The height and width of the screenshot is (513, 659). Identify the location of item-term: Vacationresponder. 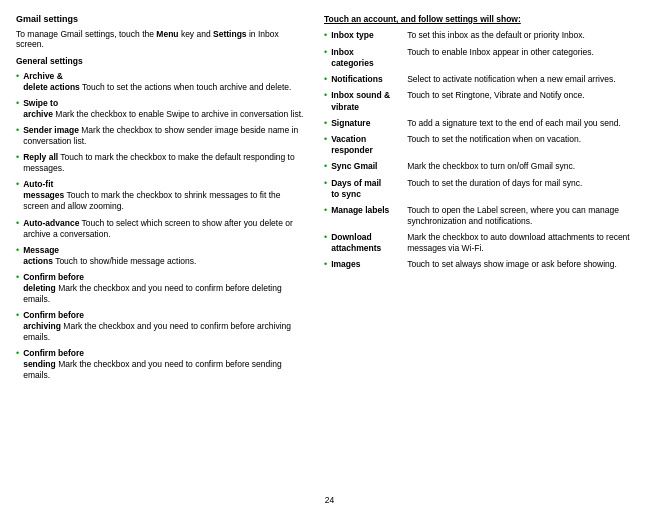
(367, 145).